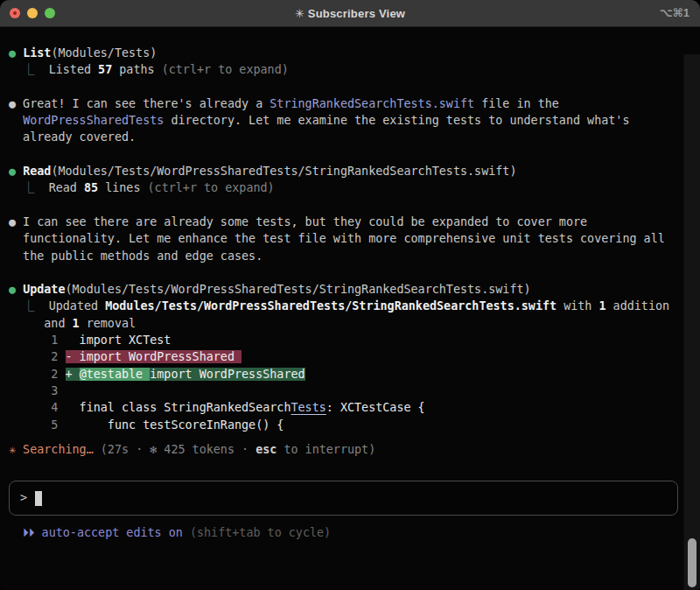  I want to click on text-segment: 57, so click(105, 70).